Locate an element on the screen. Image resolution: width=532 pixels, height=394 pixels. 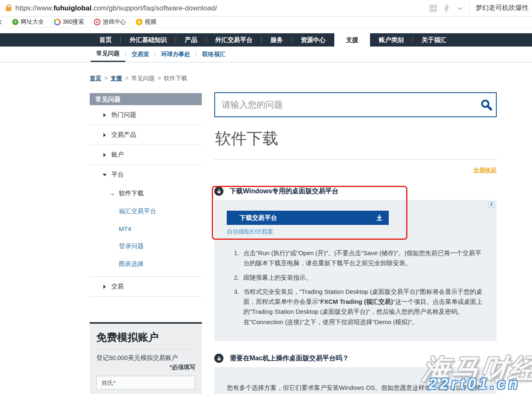
sidebar-item-hot-questions: 热门问题 is located at coordinates (146, 115).